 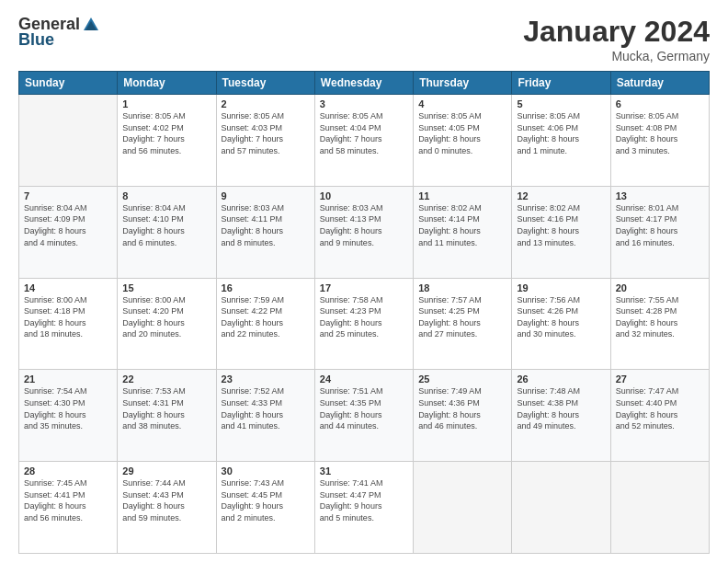 I want to click on day-info-line: Sunset: 4:38 PM, so click(x=561, y=403).